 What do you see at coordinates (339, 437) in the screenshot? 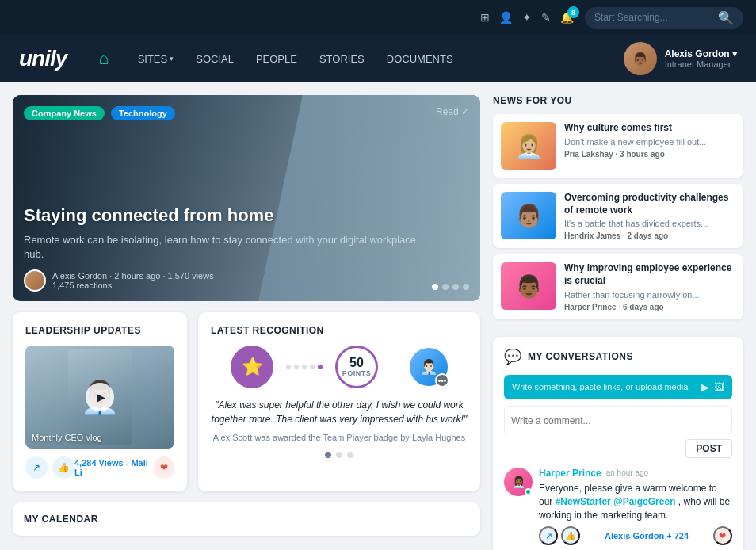
I see `recognition-attribution: Alex Scott was awarded the Team Player b…` at bounding box center [339, 437].